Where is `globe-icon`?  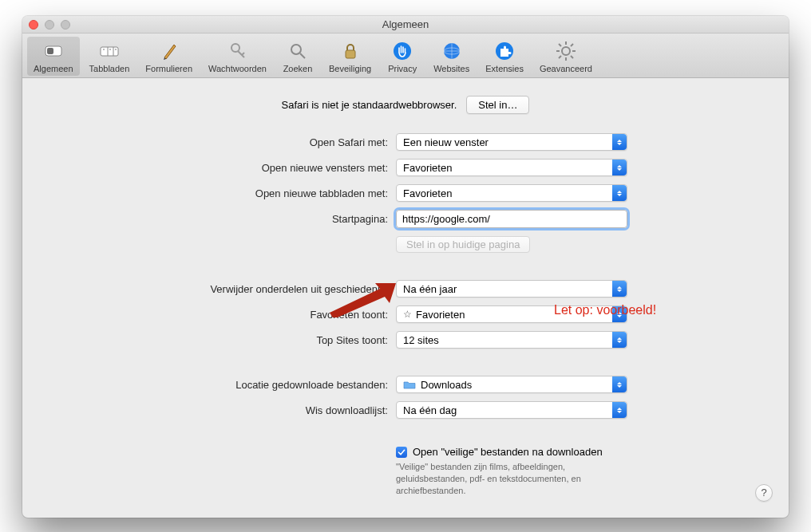
globe-icon is located at coordinates (452, 51).